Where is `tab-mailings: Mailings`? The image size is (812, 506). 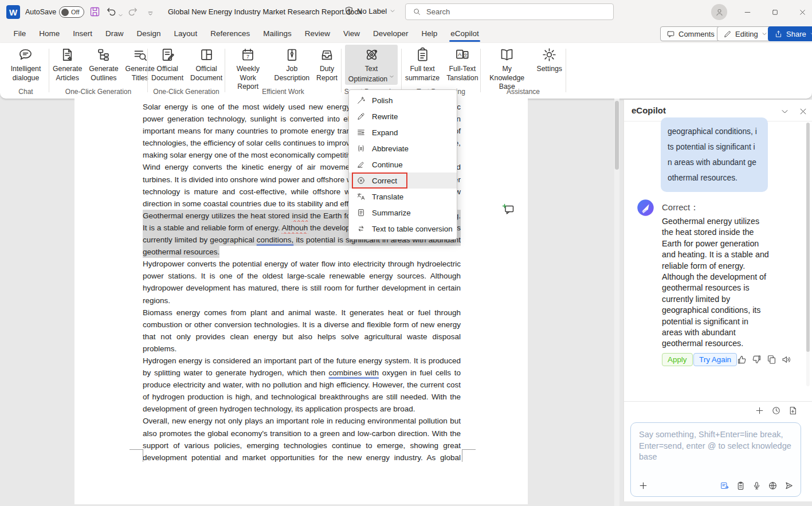 tab-mailings: Mailings is located at coordinates (277, 33).